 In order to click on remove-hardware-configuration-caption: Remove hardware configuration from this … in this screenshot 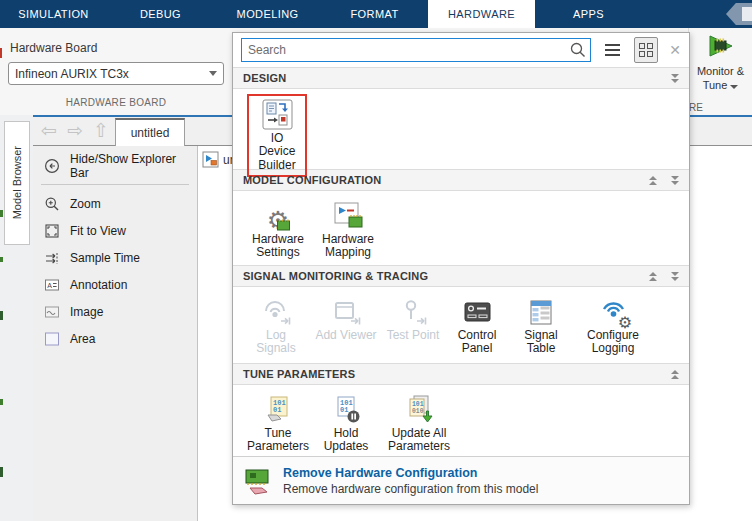, I will do `click(410, 489)`.